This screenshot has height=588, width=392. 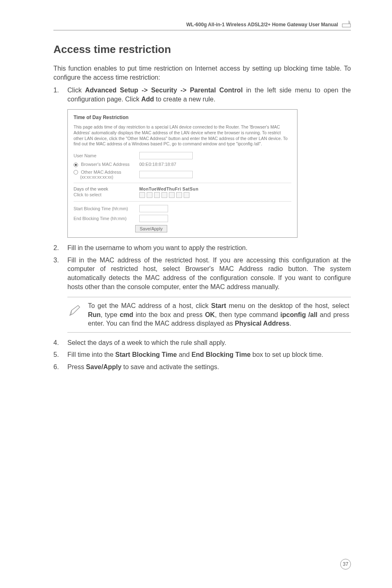 What do you see at coordinates (106, 209) in the screenshot?
I see `start-blocking-label: Start Blocking Time (hh:mm)` at bounding box center [106, 209].